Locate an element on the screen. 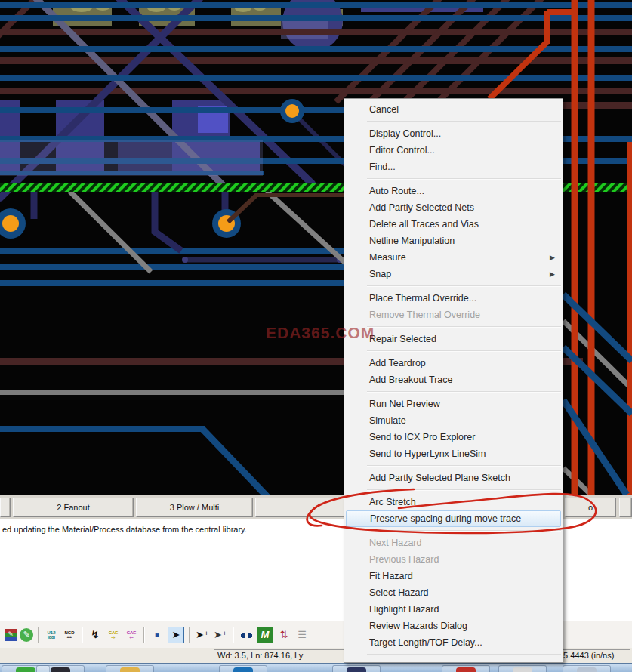  ncd-icon: NCD ≈≈ is located at coordinates (69, 635).